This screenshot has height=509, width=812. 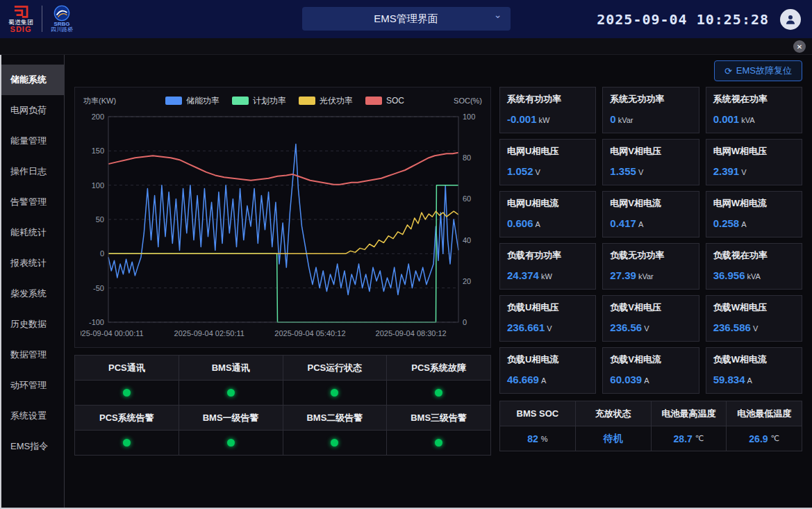 What do you see at coordinates (395, 101) in the screenshot?
I see `legend-label: SOC` at bounding box center [395, 101].